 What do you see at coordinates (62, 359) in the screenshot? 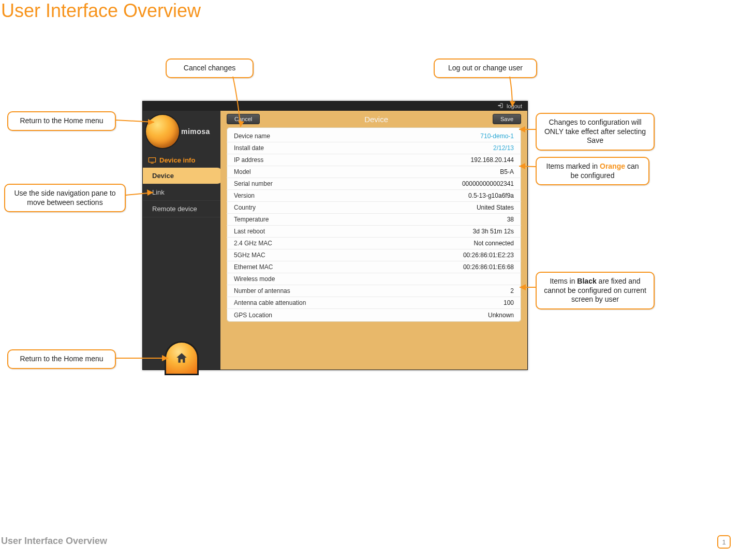
I see `callout-home-bottom: Return to the Home menu` at bounding box center [62, 359].